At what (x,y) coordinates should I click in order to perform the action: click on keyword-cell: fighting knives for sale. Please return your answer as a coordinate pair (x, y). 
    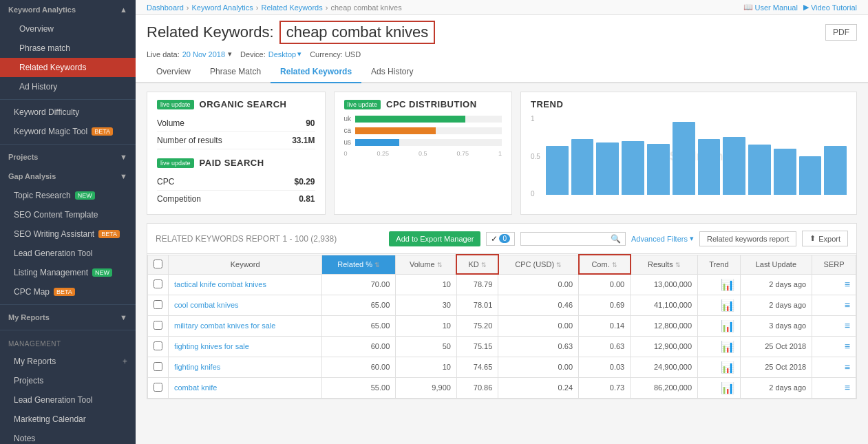
    Looking at the image, I should click on (245, 346).